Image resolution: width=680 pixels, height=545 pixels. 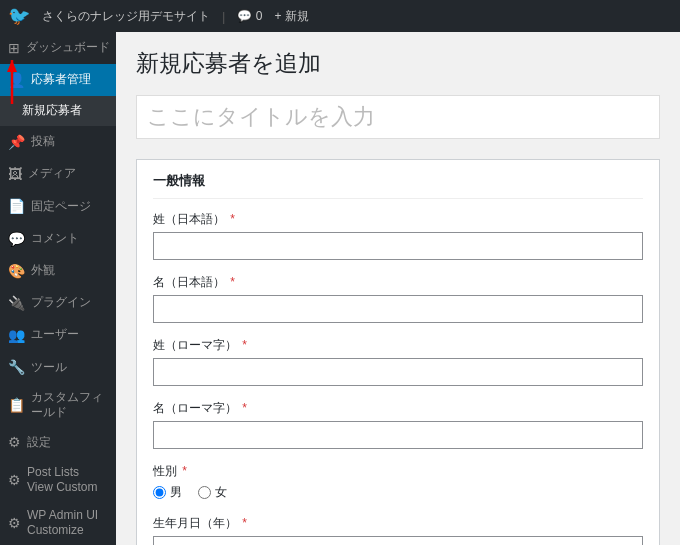 What do you see at coordinates (12, 86) in the screenshot?
I see `arrow-annotation` at bounding box center [12, 86].